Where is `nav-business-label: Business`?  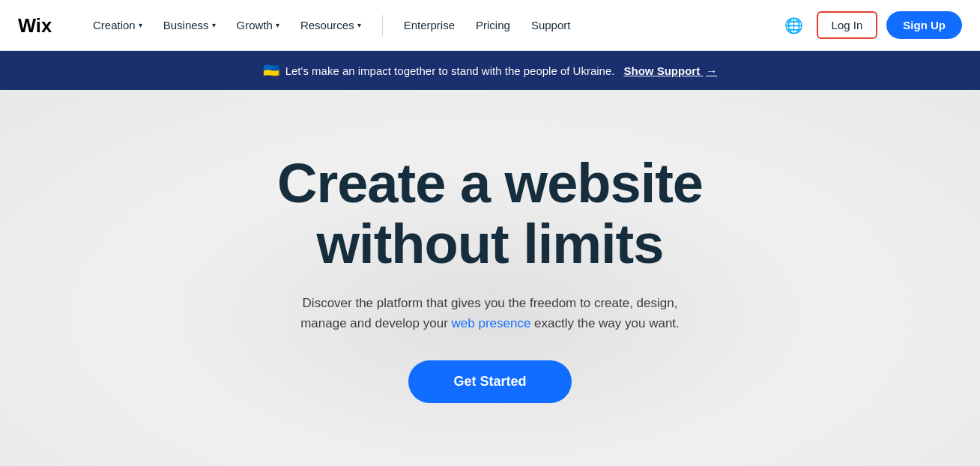 nav-business-label: Business is located at coordinates (186, 25).